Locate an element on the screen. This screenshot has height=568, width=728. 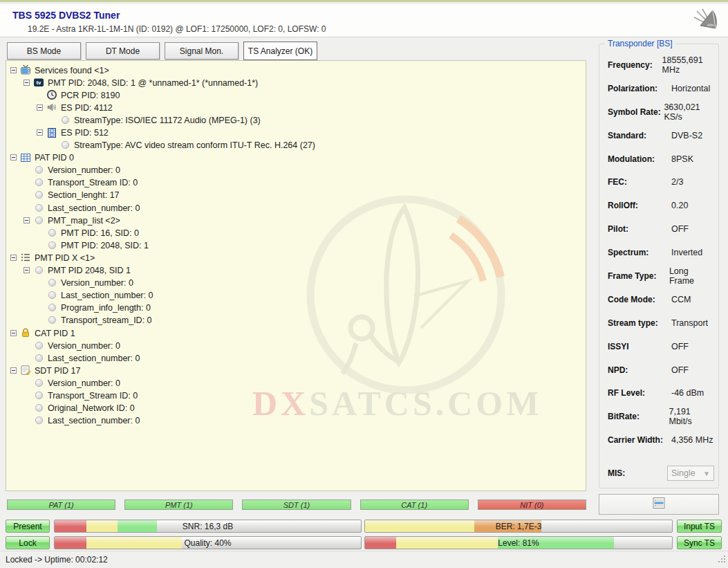
tree-row: Section_lenght: 17 is located at coordinates (296, 195).